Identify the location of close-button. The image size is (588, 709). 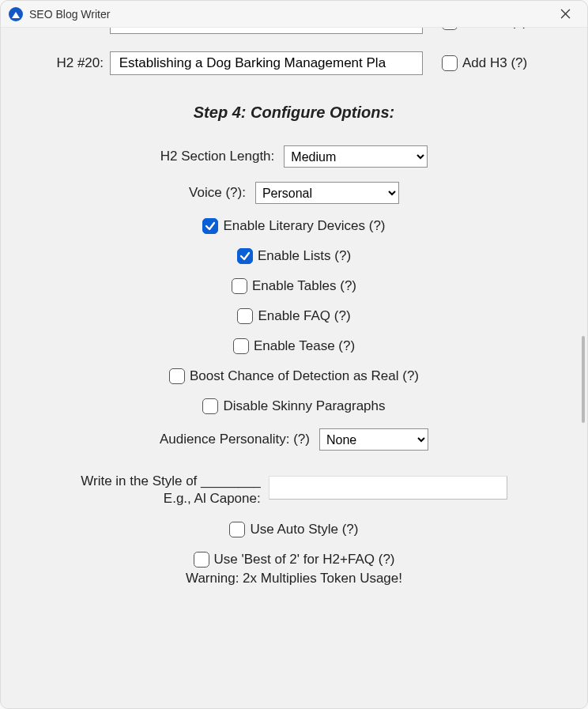
(565, 14).